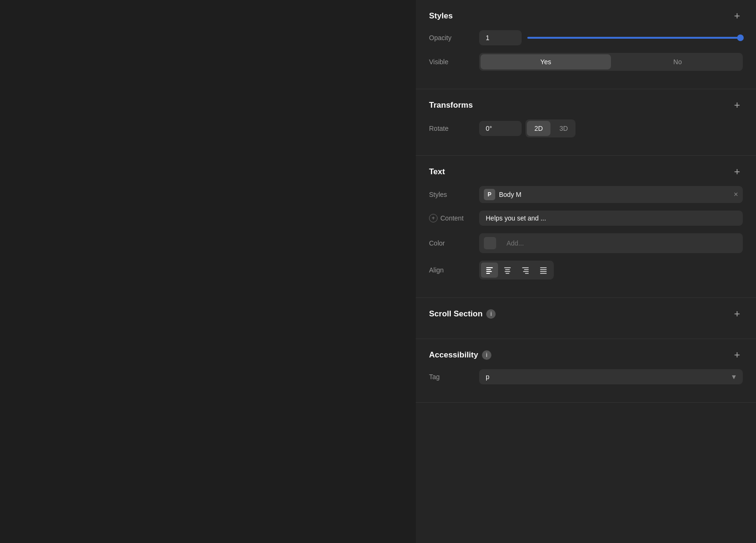 Image resolution: width=756 pixels, height=543 pixels. I want to click on opacity-input, so click(500, 38).